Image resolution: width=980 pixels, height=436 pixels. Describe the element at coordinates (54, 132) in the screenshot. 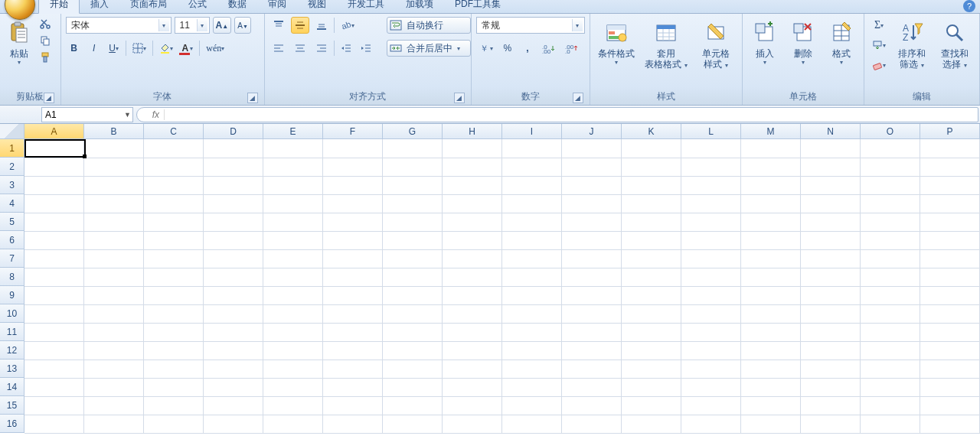

I see `col-header-A: A` at that location.